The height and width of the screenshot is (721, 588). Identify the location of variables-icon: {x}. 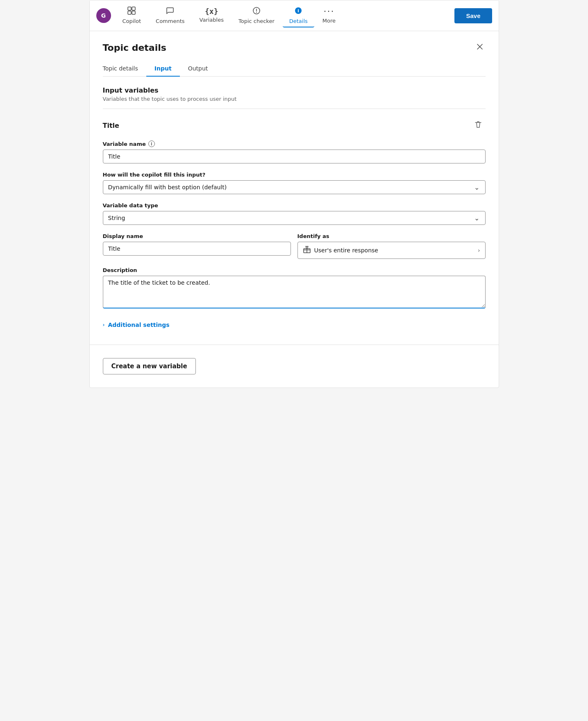
(211, 11).